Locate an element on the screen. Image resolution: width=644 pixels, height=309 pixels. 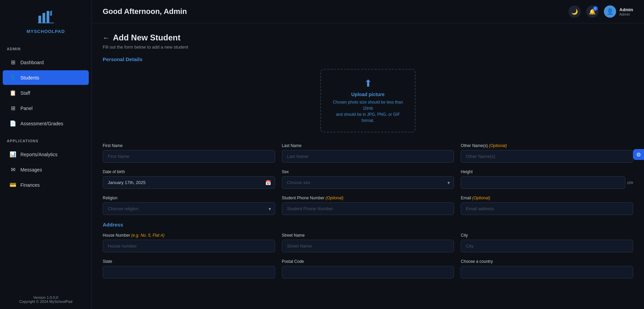
back-arrow-icon: ← is located at coordinates (106, 38).